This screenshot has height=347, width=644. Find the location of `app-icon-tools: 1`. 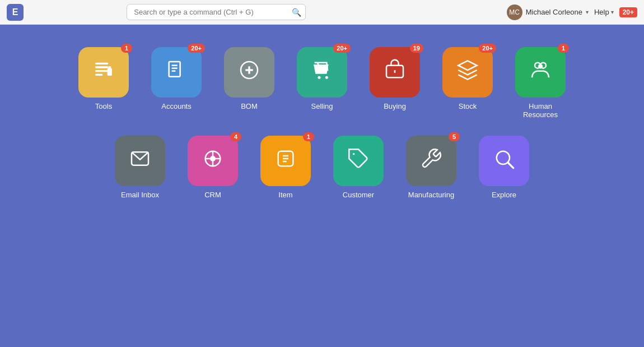

app-icon-tools: 1 is located at coordinates (104, 72).